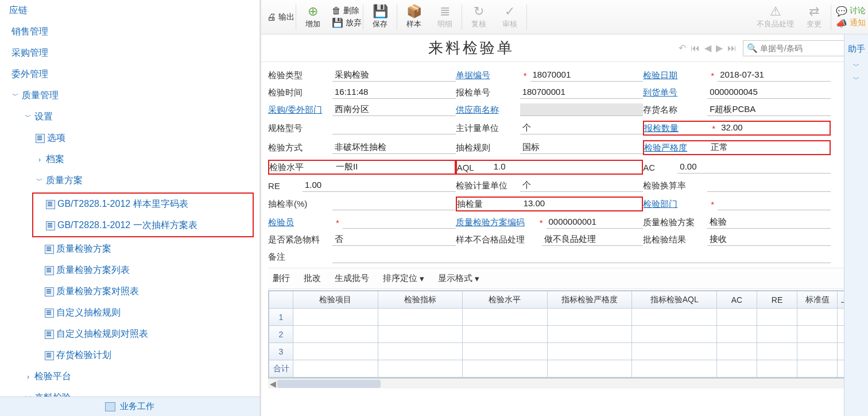  What do you see at coordinates (420, 300) in the screenshot?
I see `col-indicator: 检验指标` at bounding box center [420, 300].